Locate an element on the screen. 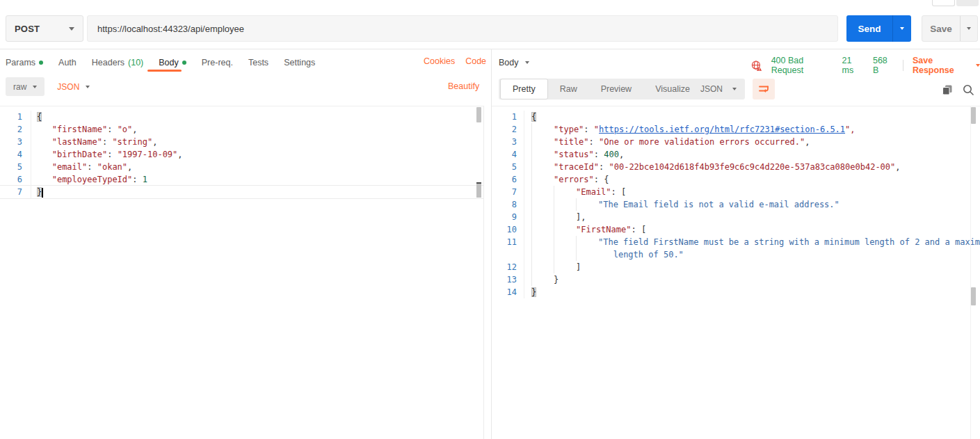 The width and height of the screenshot is (980, 439). tab-params: Params is located at coordinates (24, 63).